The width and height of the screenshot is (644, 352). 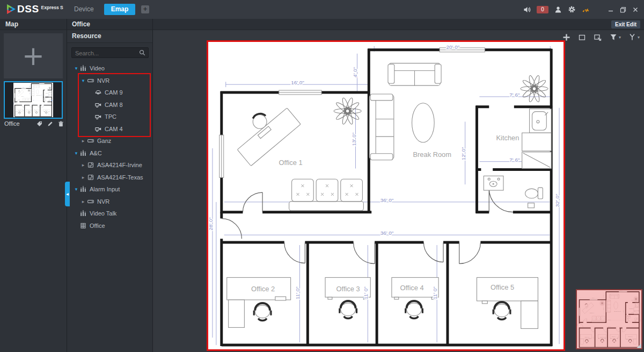 I want to click on edit-pencil-icon, so click(x=50, y=124).